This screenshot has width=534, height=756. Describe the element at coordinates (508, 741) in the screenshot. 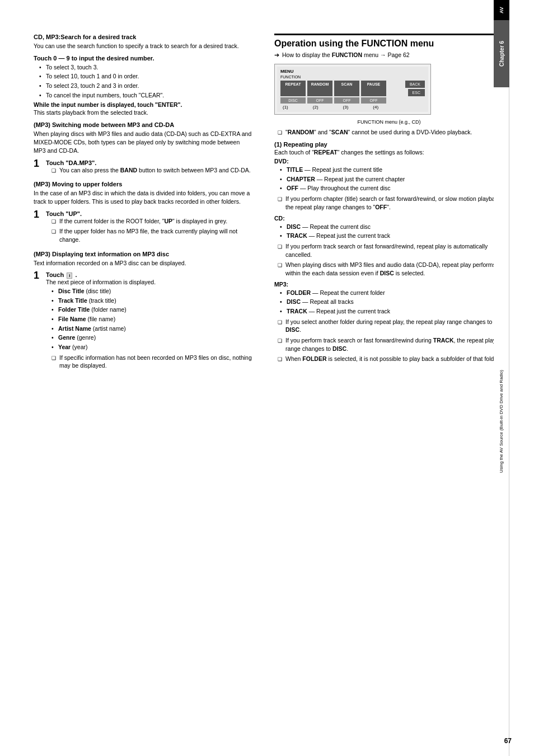

I see `page-number: 67` at that location.